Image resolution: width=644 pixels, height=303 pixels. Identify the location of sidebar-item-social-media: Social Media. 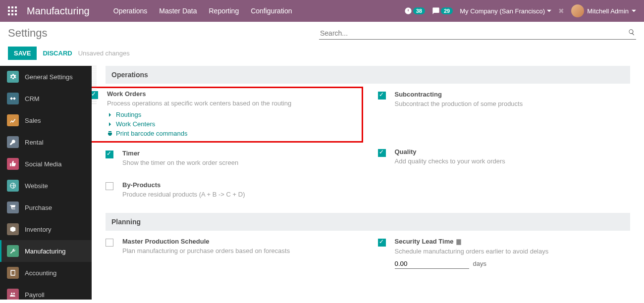
(46, 164).